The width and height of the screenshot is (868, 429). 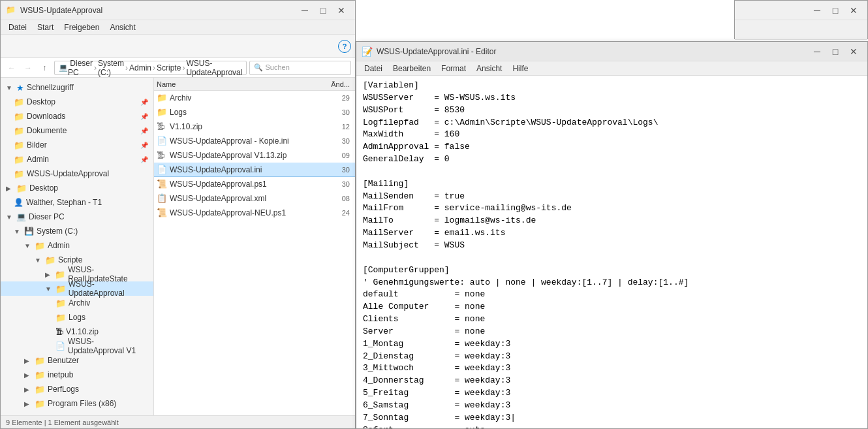 I want to click on file-item-logs: 📁 Logs 30, so click(x=255, y=112).